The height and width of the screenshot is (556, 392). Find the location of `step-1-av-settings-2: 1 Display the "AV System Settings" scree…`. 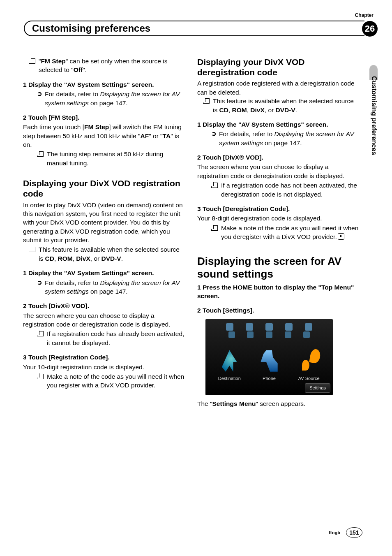

step-1-av-settings-2: 1 Display the "AV System Settings" scree… is located at coordinates (104, 282).